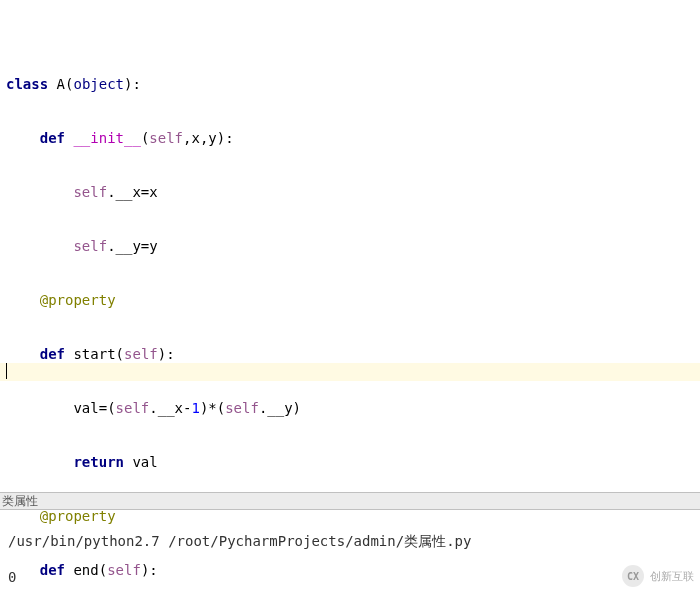  I want to click on code-line: self.__x=x, so click(353, 192).